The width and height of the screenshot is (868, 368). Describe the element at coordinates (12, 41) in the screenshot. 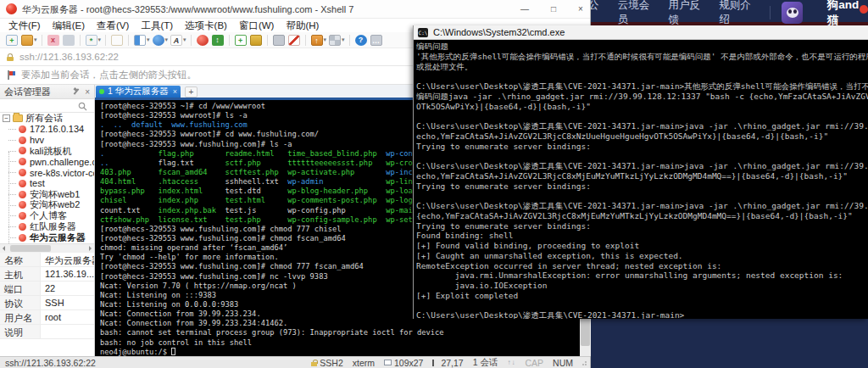

I see `new-session-icon: +` at that location.